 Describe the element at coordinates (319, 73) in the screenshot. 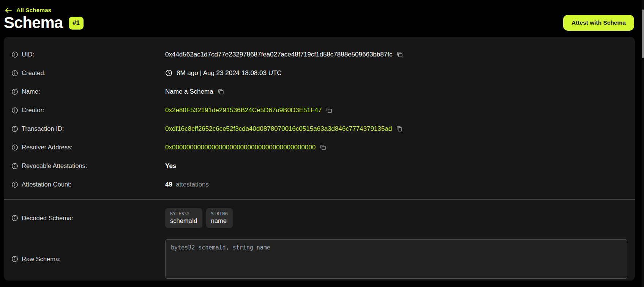

I see `detail-row-created: Created: 8M ago | Aug 23 2024 18:08:03 U…` at that location.